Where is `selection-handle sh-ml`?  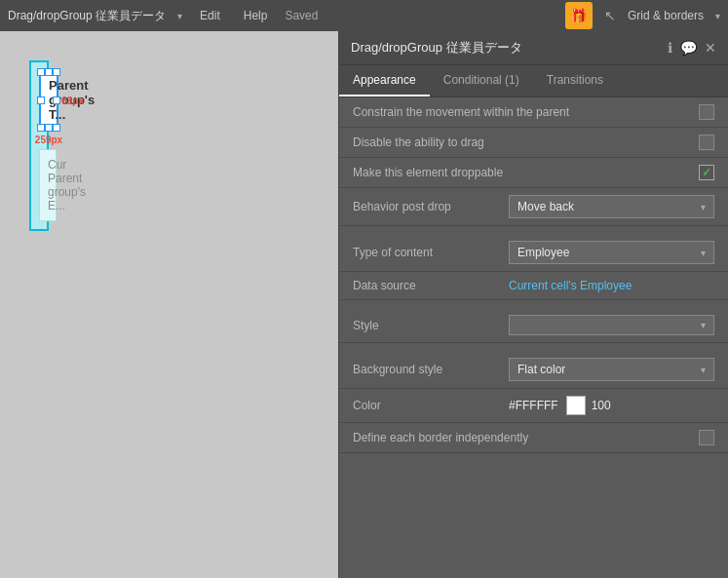
selection-handle sh-ml is located at coordinates (41, 100).